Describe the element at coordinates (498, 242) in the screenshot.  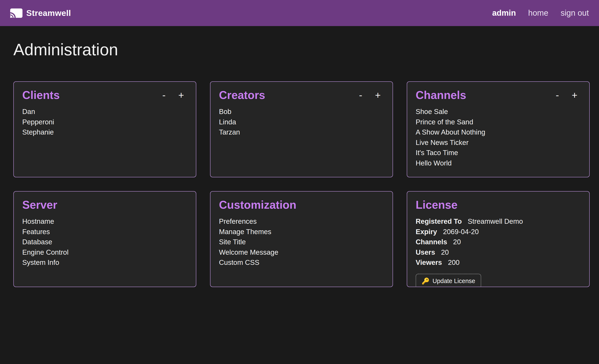
I see `license-row-channels: Channels20` at that location.